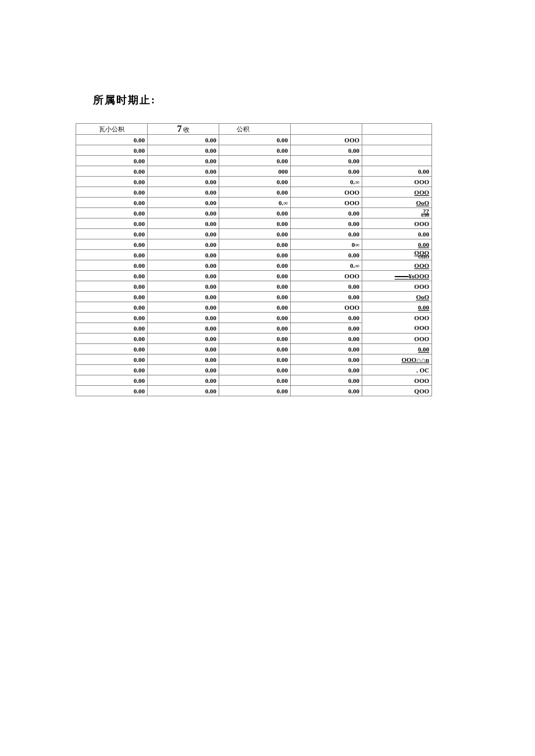 The width and height of the screenshot is (535, 756). Describe the element at coordinates (327, 129) in the screenshot. I see `hdr-c3` at that location.